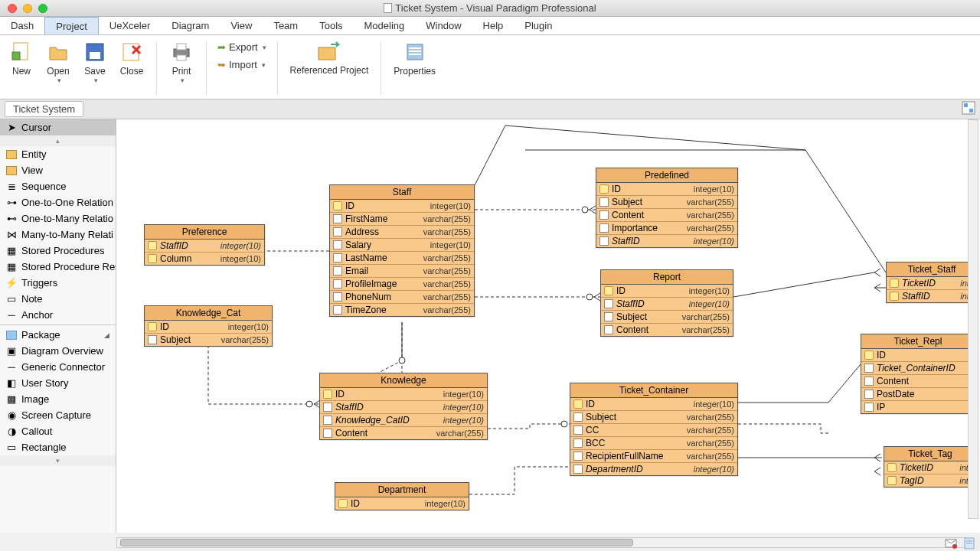  Describe the element at coordinates (654, 429) in the screenshot. I see `entity-ticket_container: Ticket_ContainerIDinteger(10)Subjectvarc…` at that location.